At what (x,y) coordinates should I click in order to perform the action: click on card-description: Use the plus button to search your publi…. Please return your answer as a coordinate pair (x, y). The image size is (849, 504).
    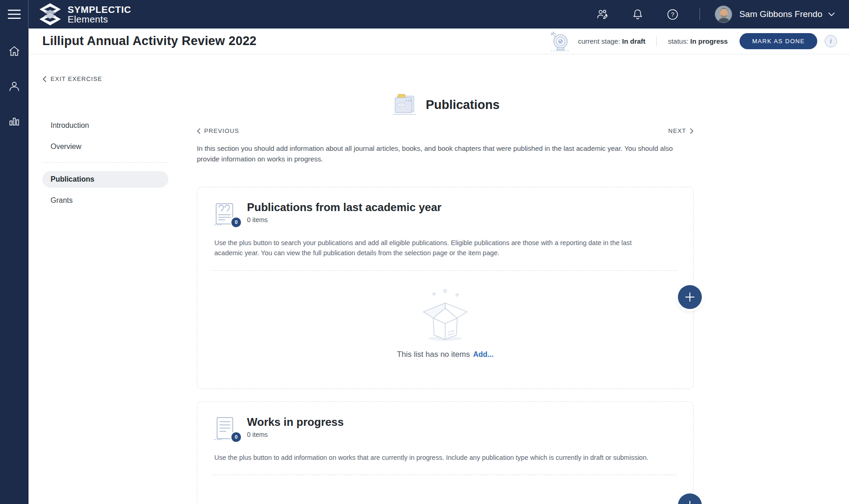
    Looking at the image, I should click on (435, 248).